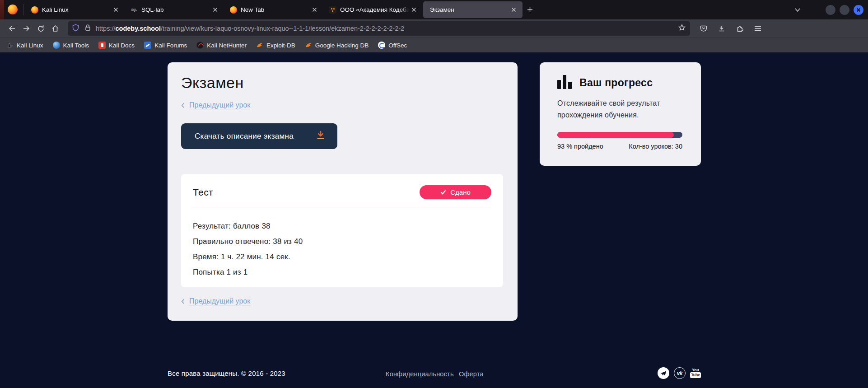  I want to click on kali-dragon-icon, so click(10, 45).